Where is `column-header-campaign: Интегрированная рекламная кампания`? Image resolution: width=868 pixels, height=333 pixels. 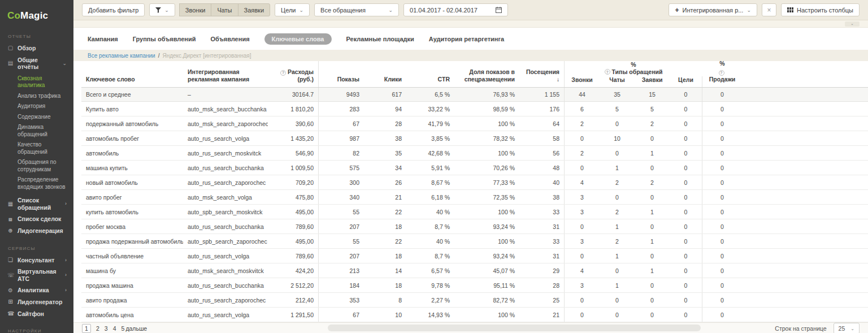 column-header-campaign: Интегрированная рекламная кампания is located at coordinates (225, 74).